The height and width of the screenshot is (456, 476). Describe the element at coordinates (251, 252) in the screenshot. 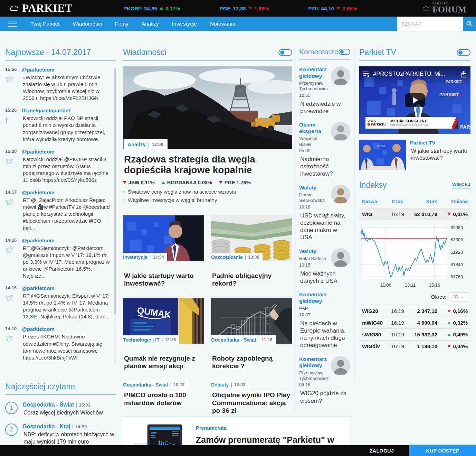

I see `news-card: Oszczędzanie | 13:06 Padnie obligacyjny …` at that location.